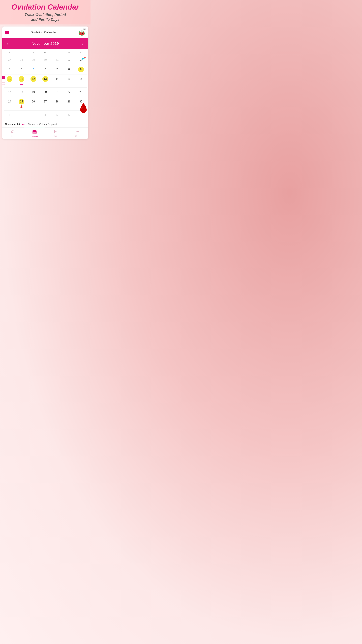  I want to click on menu-button, so click(7, 32).